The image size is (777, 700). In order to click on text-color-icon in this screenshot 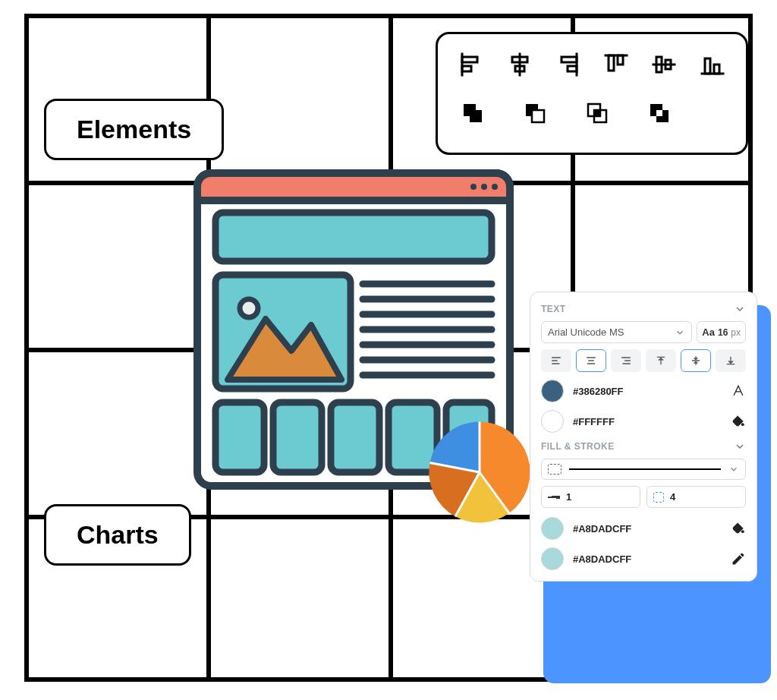, I will do `click(738, 391)`.